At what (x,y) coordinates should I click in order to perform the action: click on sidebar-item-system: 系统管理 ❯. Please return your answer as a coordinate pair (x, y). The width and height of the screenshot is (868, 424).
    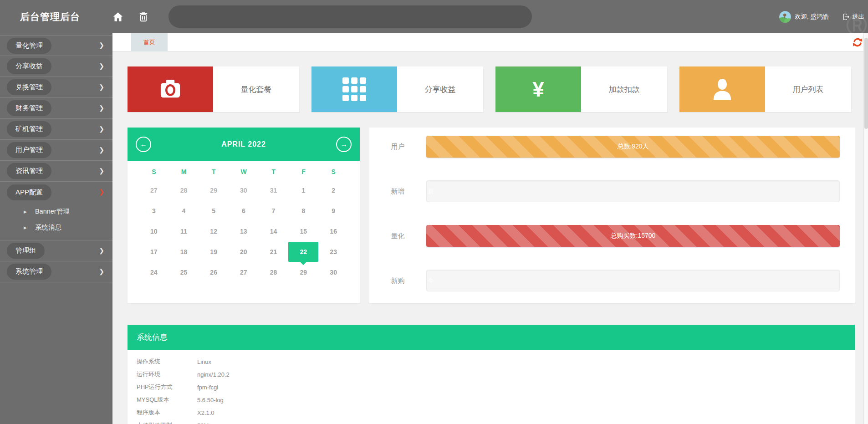
    Looking at the image, I should click on (56, 272).